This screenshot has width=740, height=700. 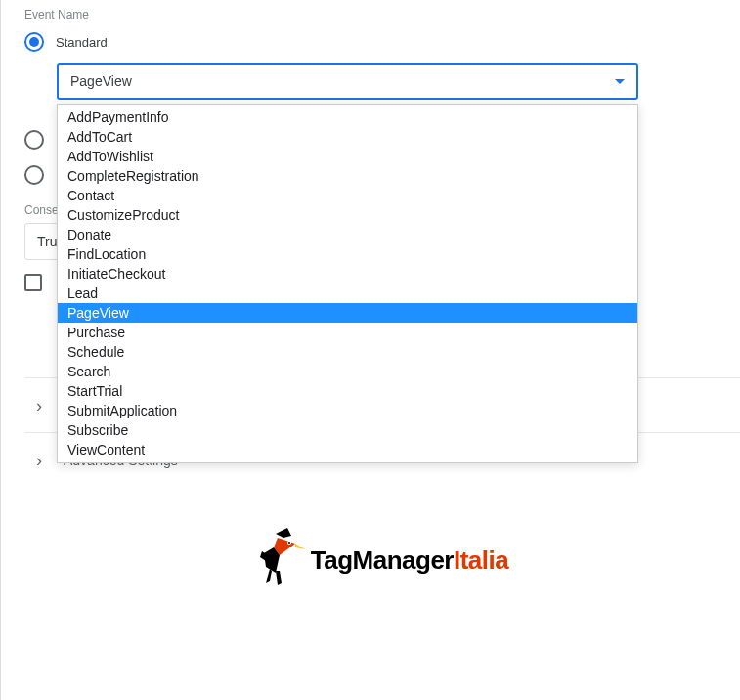 What do you see at coordinates (382, 15) in the screenshot?
I see `event-name-label: Event Name` at bounding box center [382, 15].